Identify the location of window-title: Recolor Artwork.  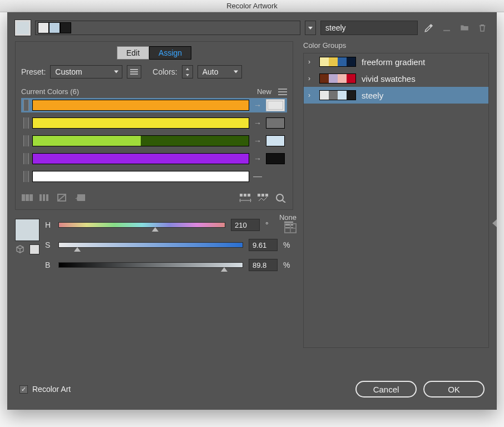
(252, 6).